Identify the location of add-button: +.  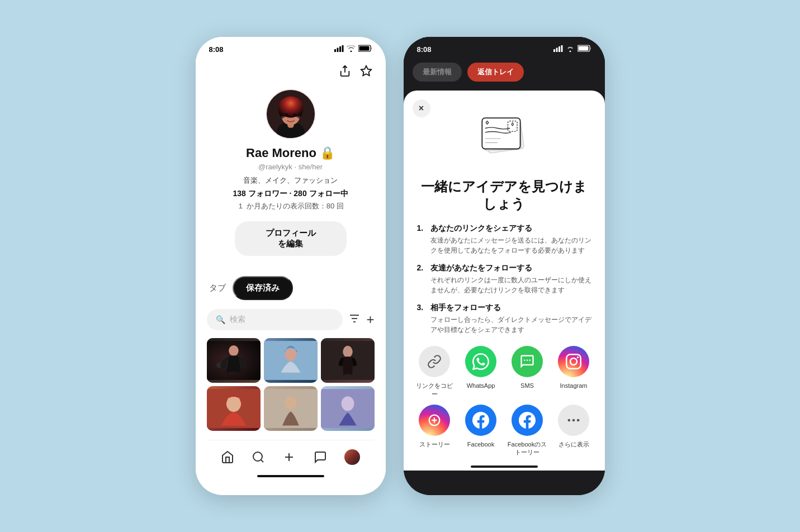
(370, 320).